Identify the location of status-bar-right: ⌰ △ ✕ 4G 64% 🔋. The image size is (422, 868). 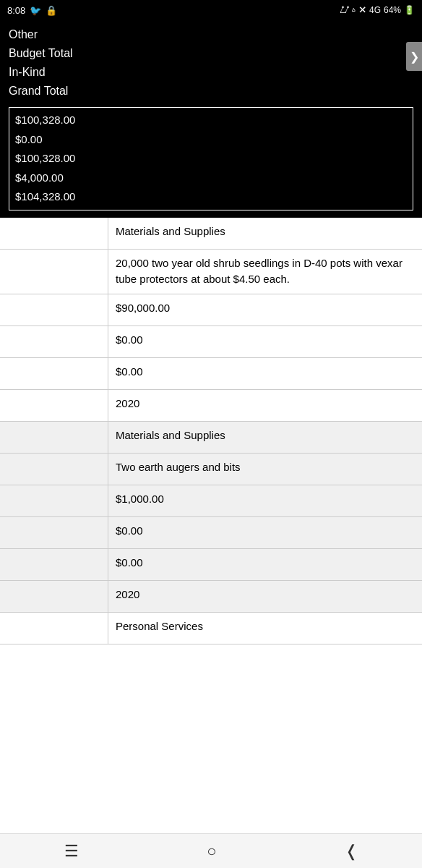
(377, 10).